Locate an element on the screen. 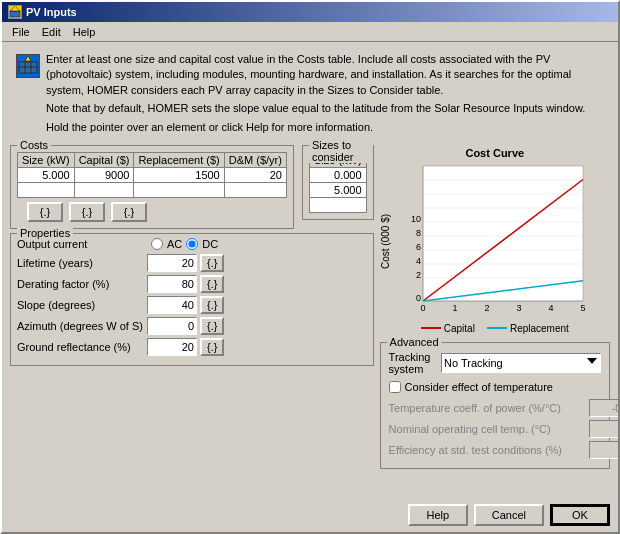  menu-bar: File Edit Help is located at coordinates (310, 32).